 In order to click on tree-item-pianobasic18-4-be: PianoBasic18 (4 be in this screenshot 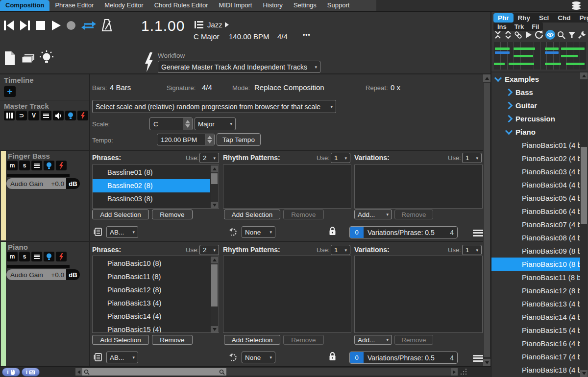, I will do `click(536, 370)`.